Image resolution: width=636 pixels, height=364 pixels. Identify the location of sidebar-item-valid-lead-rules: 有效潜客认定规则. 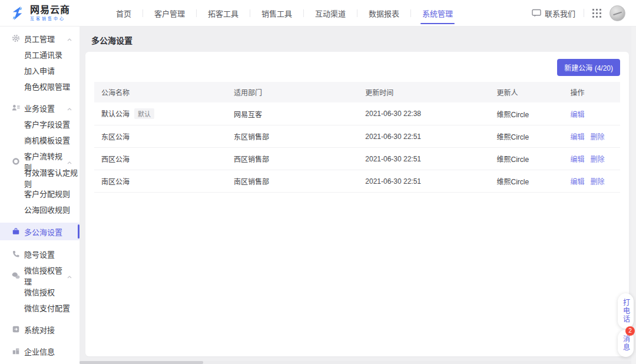
(40, 178).